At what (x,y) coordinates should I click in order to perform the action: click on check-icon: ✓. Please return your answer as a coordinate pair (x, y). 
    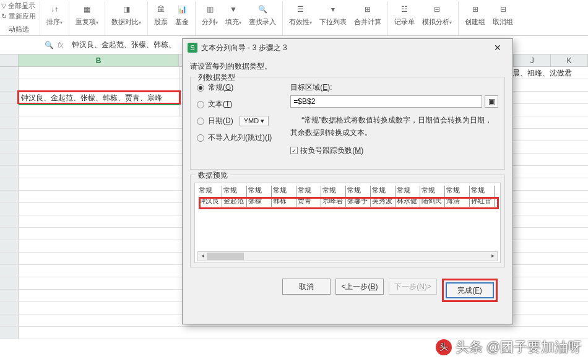
    Looking at the image, I should click on (294, 150).